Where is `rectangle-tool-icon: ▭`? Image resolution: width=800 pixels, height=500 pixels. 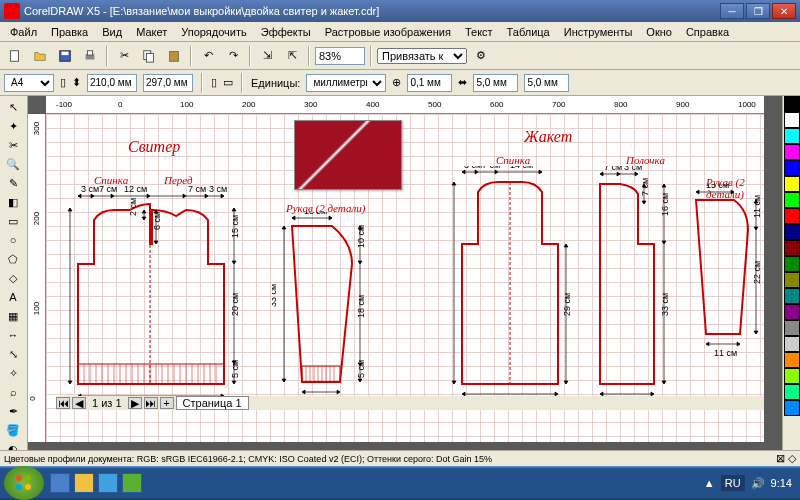
rectangle-tool-icon: ▭ is located at coordinates (13, 221).